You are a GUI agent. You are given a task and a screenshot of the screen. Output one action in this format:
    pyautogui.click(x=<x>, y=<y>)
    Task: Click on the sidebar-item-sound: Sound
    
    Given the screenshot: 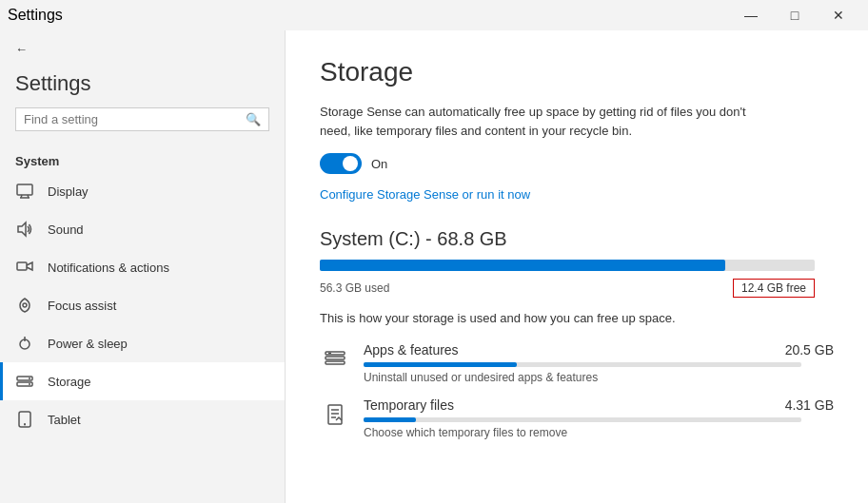 What is the action you would take?
    pyautogui.click(x=143, y=229)
    